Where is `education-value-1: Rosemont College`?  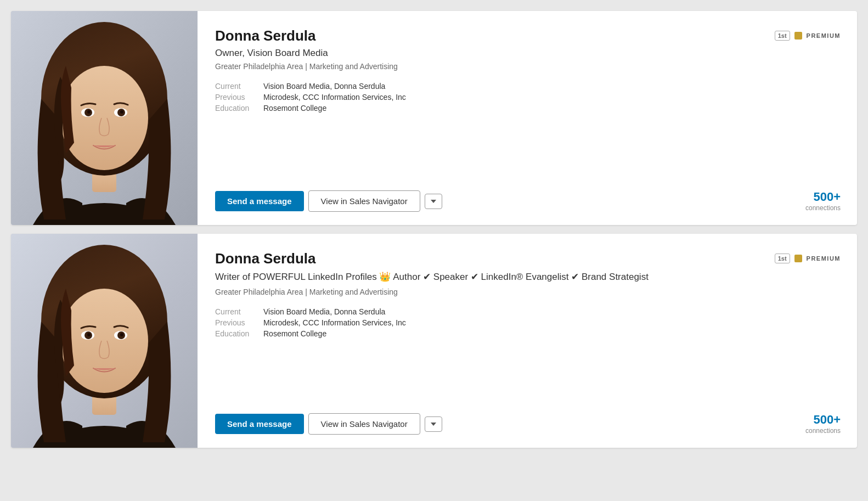 education-value-1: Rosemont College is located at coordinates (295, 108).